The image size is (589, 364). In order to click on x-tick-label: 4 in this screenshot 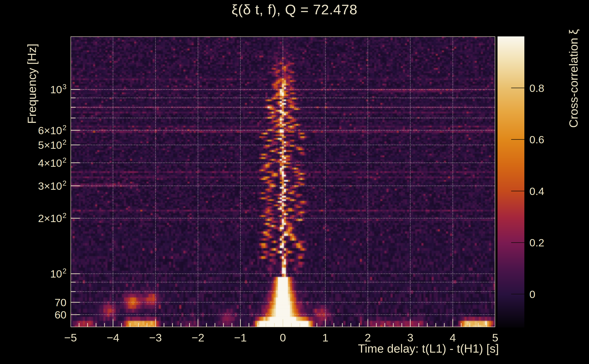, I will do `click(453, 338)`.